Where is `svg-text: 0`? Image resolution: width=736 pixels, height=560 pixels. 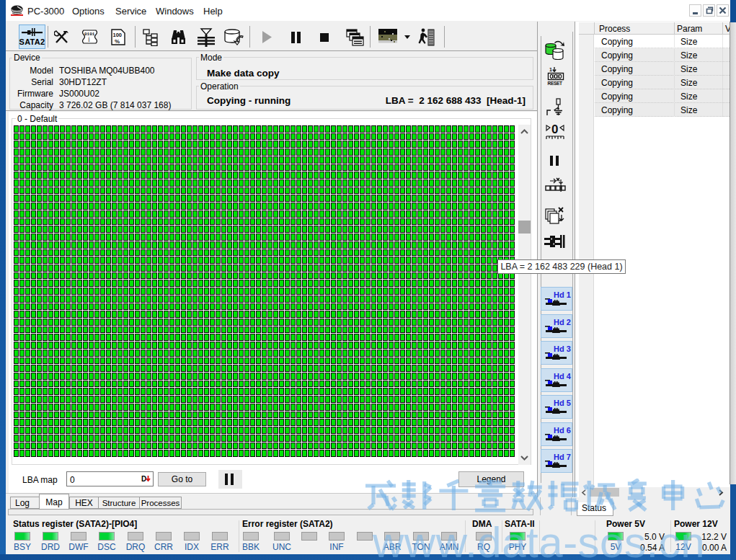
svg-text: 0 is located at coordinates (555, 130).